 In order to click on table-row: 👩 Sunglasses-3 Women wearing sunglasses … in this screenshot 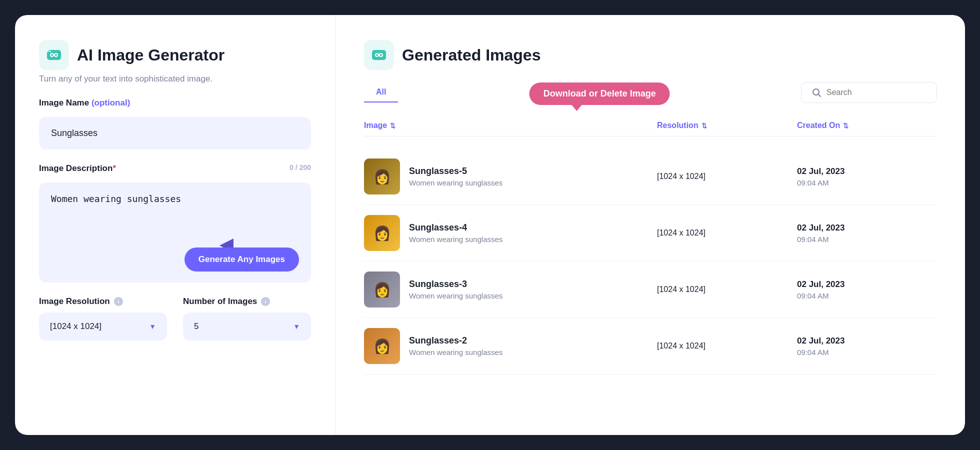, I will do `click(650, 290)`.